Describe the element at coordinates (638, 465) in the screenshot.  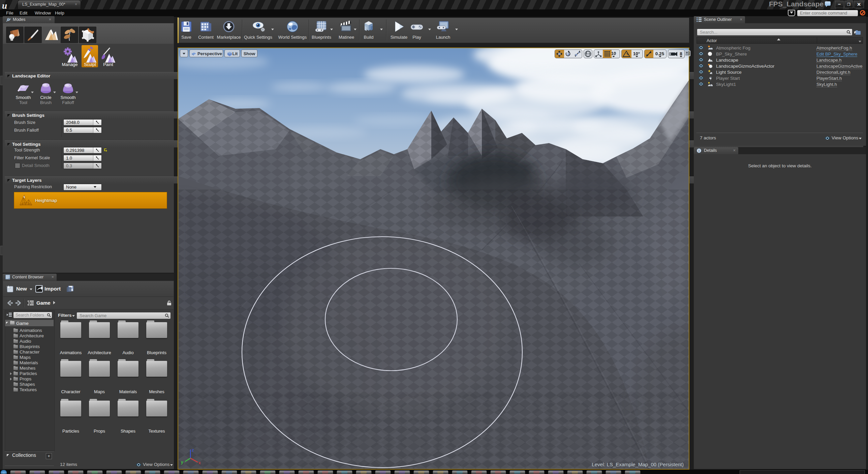
I see `svg-text:Level: LS_Example_Map_00 (Per: Level: LS_Example_Map_00 (Persistent)` at that location.